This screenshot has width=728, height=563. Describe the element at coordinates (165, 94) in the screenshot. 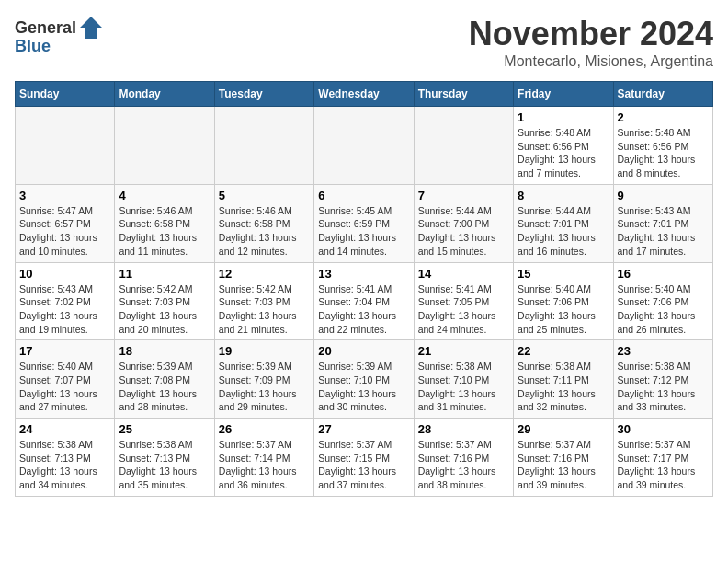

I see `header-monday: Monday` at that location.